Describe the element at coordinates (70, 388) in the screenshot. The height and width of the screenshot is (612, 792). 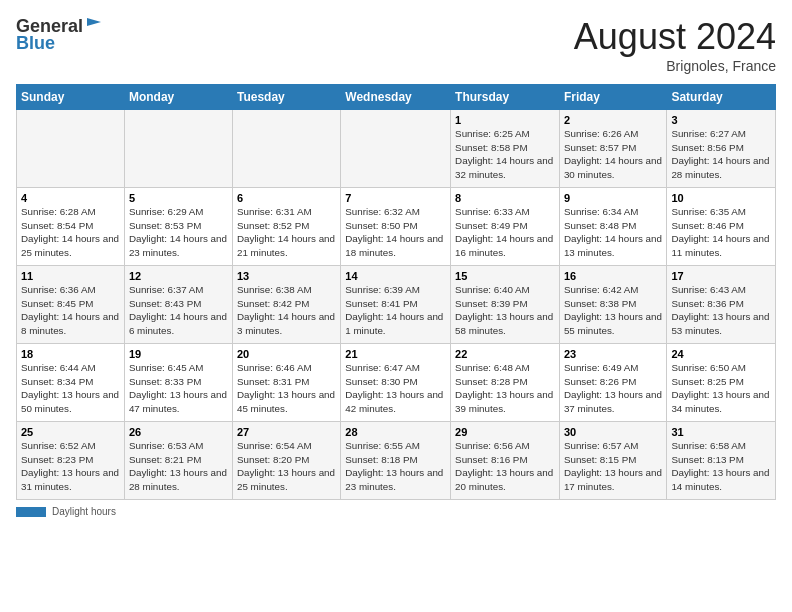
I see `day-info: Sunrise: 6:44 AM Sunset: 8:34 PM Dayligh…` at that location.